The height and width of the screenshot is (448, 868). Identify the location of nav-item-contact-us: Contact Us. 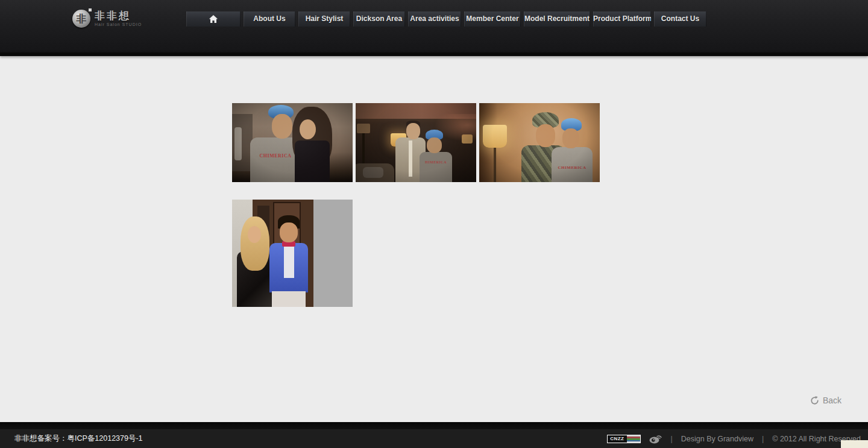
(680, 19).